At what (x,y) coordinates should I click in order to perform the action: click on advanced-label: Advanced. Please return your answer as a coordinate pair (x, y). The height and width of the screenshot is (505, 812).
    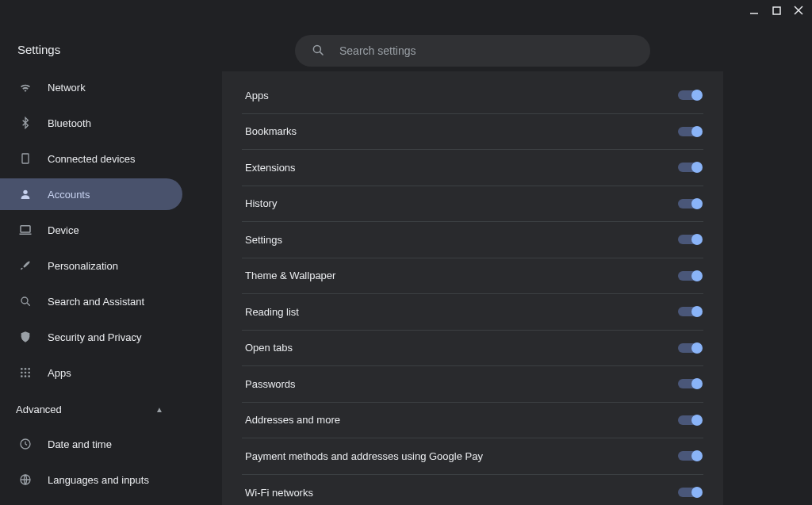
    Looking at the image, I should click on (39, 409).